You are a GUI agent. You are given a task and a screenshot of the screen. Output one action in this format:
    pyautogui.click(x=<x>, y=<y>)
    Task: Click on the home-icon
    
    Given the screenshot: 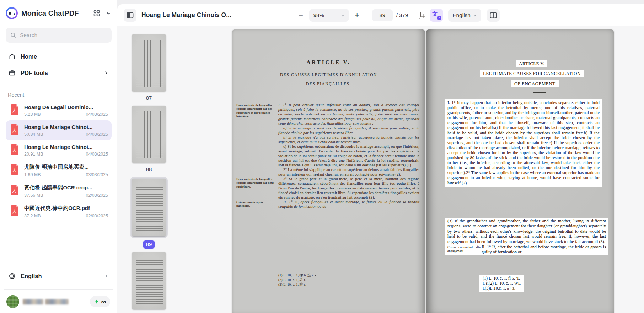 What is the action you would take?
    pyautogui.click(x=12, y=56)
    